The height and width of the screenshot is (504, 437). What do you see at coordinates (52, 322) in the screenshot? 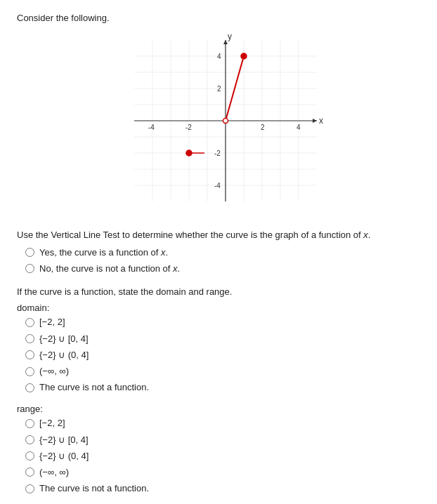
I see `domain-label-1: [−2, 2]` at bounding box center [52, 322].